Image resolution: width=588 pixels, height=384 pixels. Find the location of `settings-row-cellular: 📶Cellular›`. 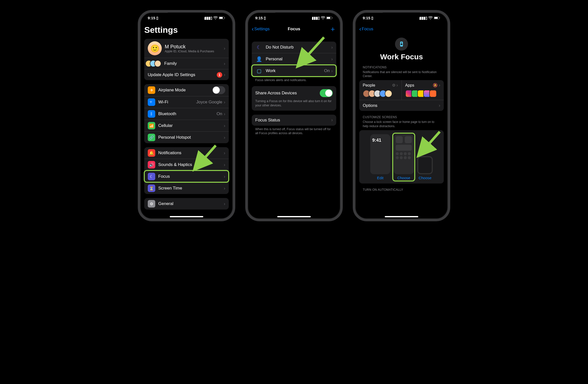

settings-row-cellular: 📶Cellular› is located at coordinates (186, 126).